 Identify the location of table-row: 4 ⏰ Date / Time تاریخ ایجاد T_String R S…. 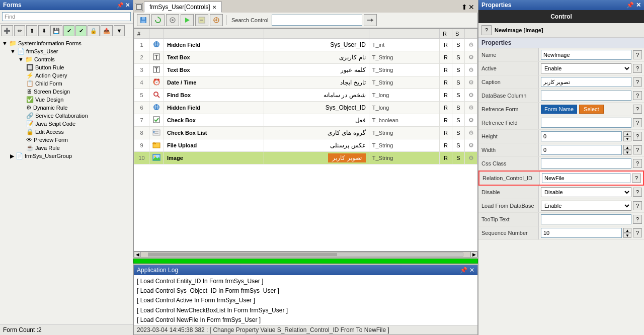
(306, 82).